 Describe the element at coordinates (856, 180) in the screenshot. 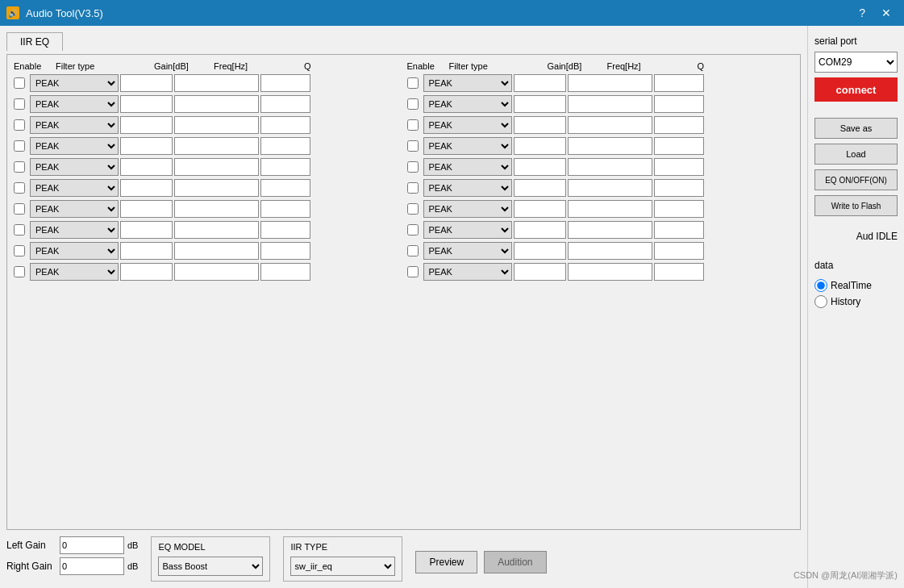

I see `eq-on-off-button: EQ ON/OFF(ON)` at that location.